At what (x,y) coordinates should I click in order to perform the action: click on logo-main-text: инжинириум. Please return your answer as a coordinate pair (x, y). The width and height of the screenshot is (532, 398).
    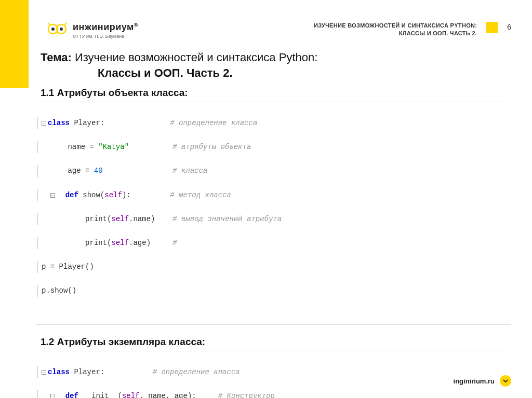
    Looking at the image, I should click on (103, 27).